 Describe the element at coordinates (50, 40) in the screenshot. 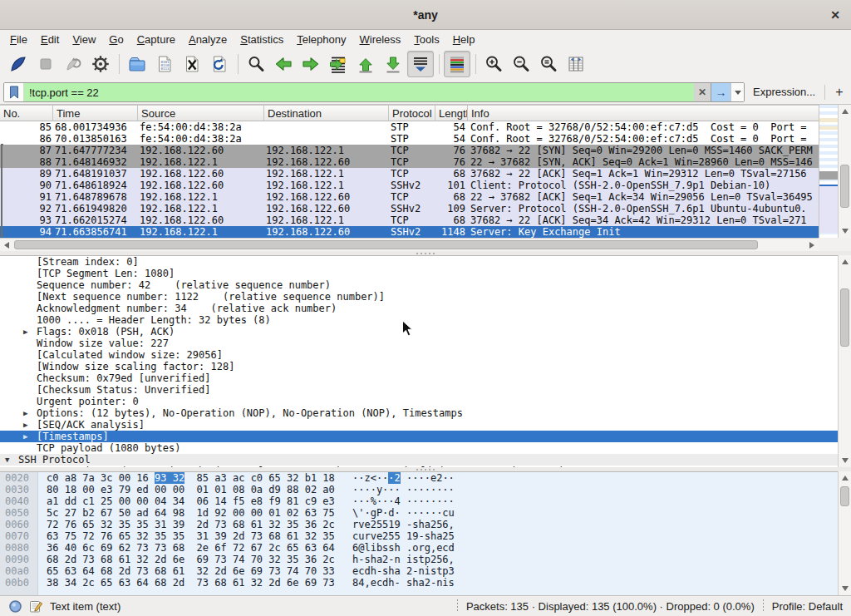

I see `menu-edit: Edit` at that location.